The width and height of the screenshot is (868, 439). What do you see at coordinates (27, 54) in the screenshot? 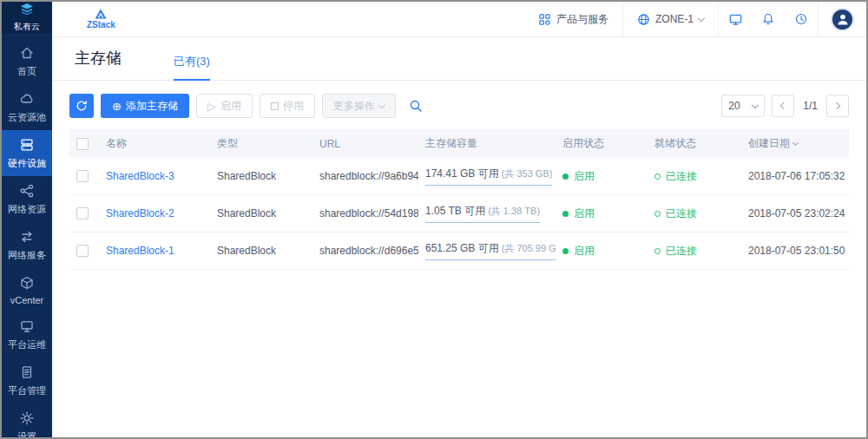
I see `home-icon` at bounding box center [27, 54].